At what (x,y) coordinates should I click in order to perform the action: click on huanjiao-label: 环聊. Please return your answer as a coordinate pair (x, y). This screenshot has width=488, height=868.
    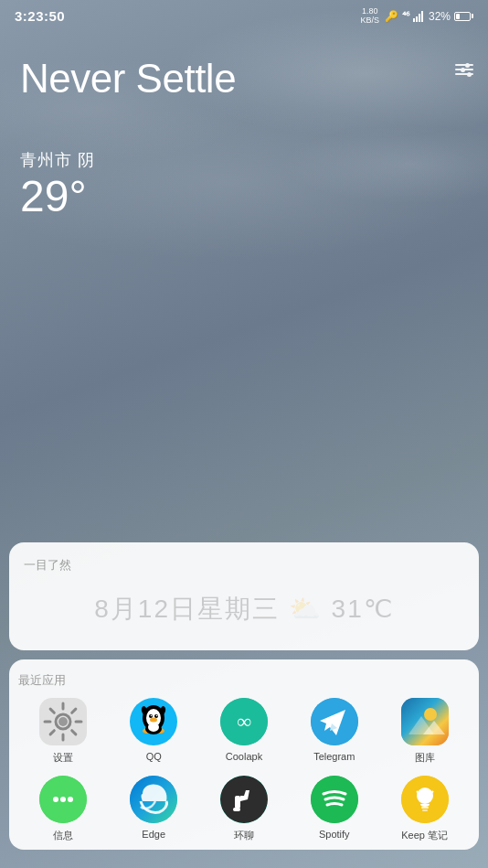
    Looking at the image, I should click on (244, 836).